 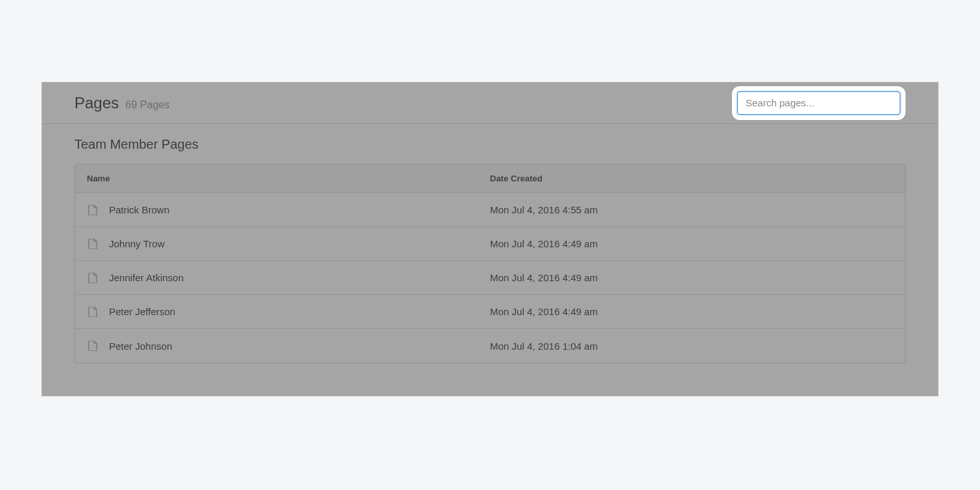 What do you see at coordinates (490, 312) in the screenshot?
I see `table-row: Peter Jefferson Mon Jul 4, 2016 4:49 am` at bounding box center [490, 312].